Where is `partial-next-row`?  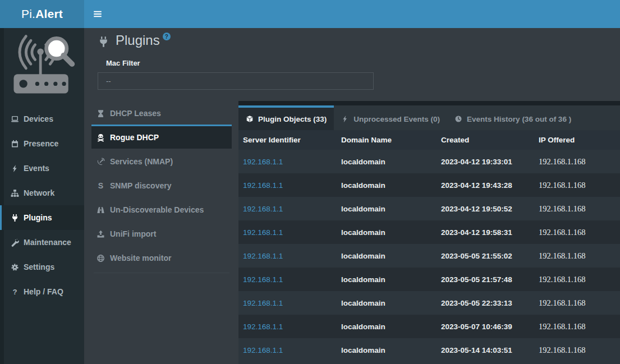 partial-next-row is located at coordinates (429, 363).